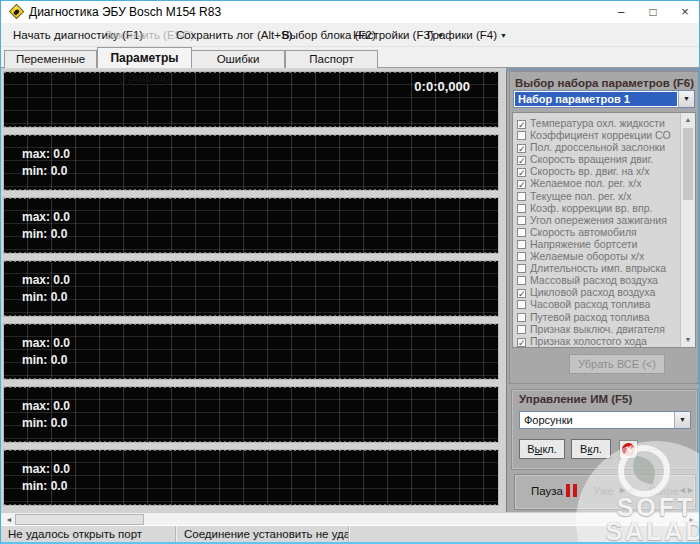 This screenshot has width=700, height=544. What do you see at coordinates (626, 490) in the screenshot?
I see `narrower-arrows-icon: ►◄` at bounding box center [626, 490].